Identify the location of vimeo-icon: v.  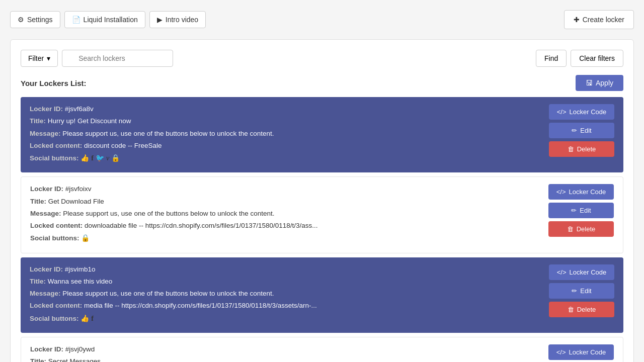
(108, 158).